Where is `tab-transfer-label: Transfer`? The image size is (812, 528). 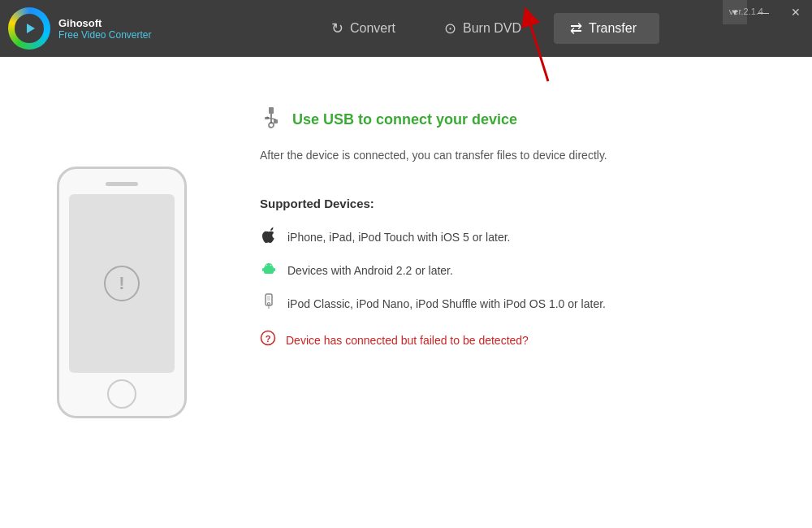
tab-transfer-label: Transfer is located at coordinates (612, 28).